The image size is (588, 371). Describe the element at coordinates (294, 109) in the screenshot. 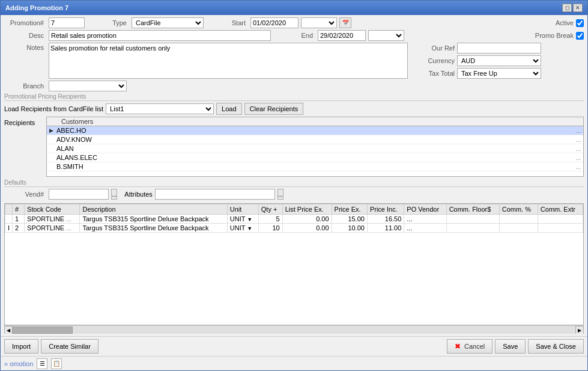

I see `load-recipients-row: Load Recipients from CardFile list List1…` at that location.